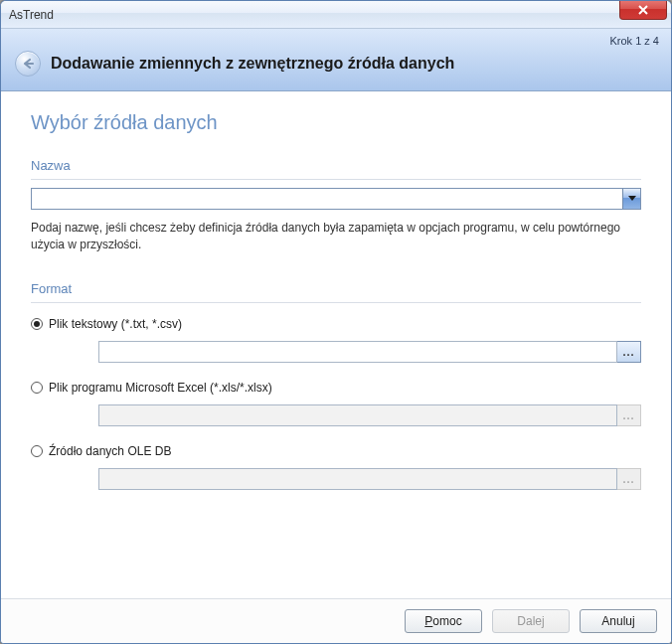 Image resolution: width=672 pixels, height=644 pixels. Describe the element at coordinates (336, 388) in the screenshot. I see `radio-row-excel: Plik programu Microsoft Excel (*.xls/*.x…` at that location.